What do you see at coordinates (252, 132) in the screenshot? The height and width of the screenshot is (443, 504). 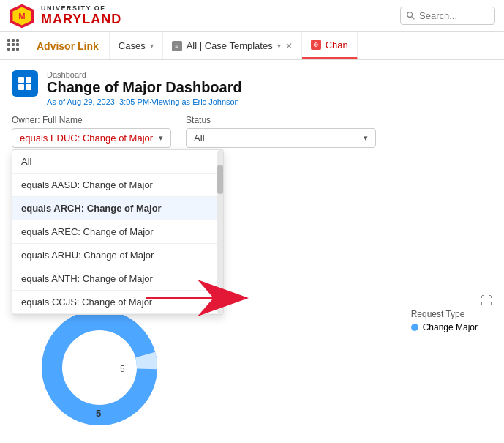 I see `filters-row: Owner: Full Name equals EDUC: Change of …` at bounding box center [252, 132].